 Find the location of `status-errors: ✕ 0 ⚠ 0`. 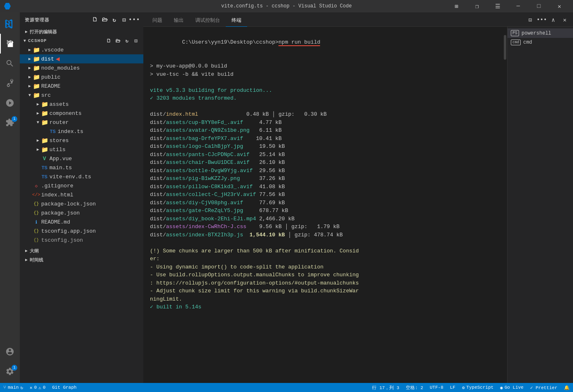

status-errors: ✕ 0 ⚠ 0 is located at coordinates (37, 387).